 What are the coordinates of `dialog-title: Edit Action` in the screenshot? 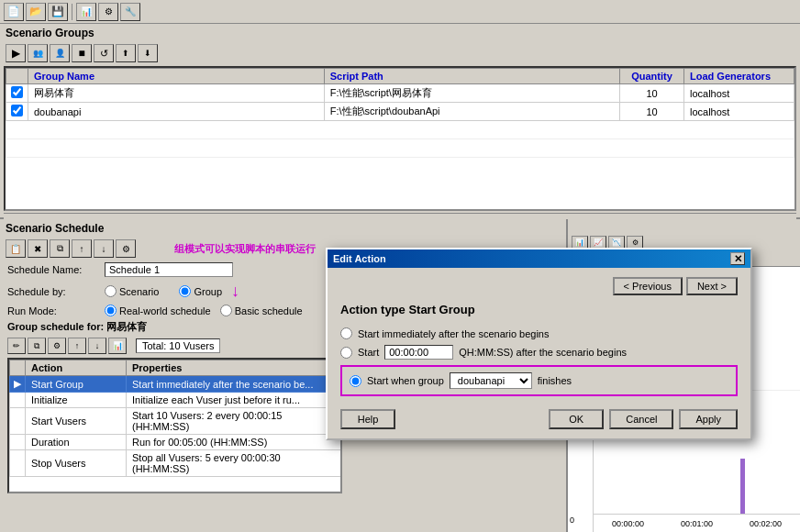 It's located at (360, 259).